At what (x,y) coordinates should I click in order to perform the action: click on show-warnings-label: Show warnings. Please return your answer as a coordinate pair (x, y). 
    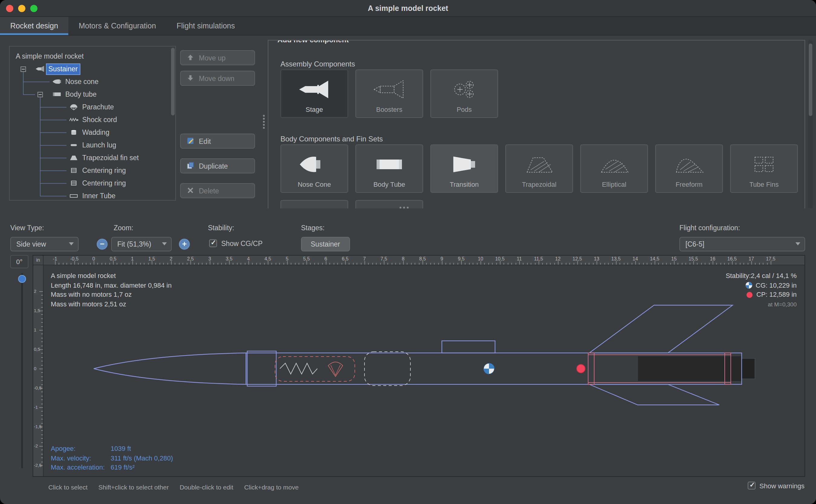
    Looking at the image, I should click on (782, 486).